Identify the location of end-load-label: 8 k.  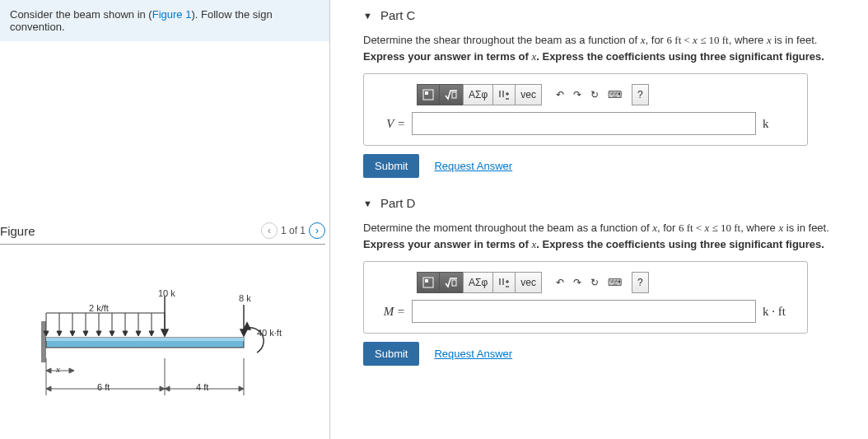
(245, 298).